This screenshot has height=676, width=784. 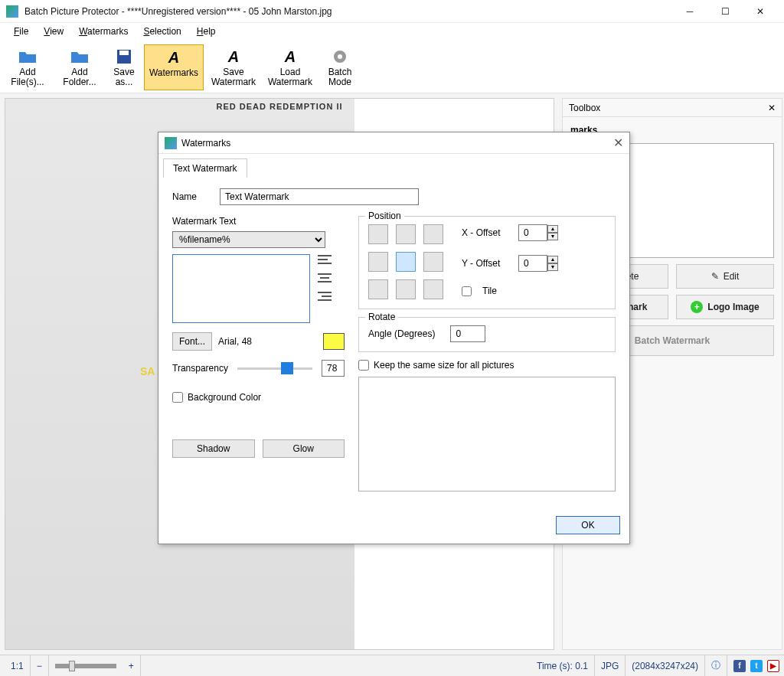 What do you see at coordinates (279, 106) in the screenshot?
I see `image-logo-text: RED DEAD REDEMPTION II` at bounding box center [279, 106].